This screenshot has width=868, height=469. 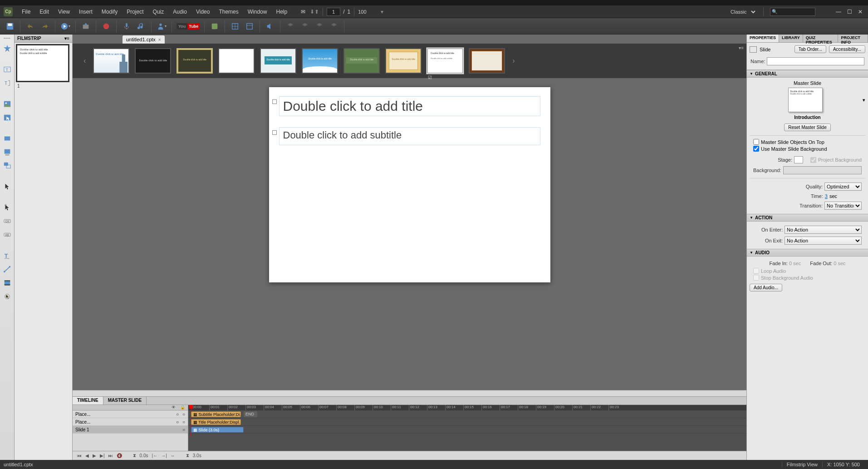 What do you see at coordinates (362, 61) in the screenshot?
I see `theme-thumb-7: Double click to add title` at bounding box center [362, 61].